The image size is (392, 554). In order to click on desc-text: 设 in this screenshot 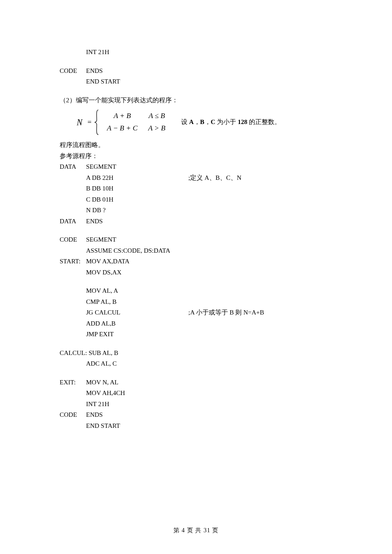, I will do `click(185, 122)`.